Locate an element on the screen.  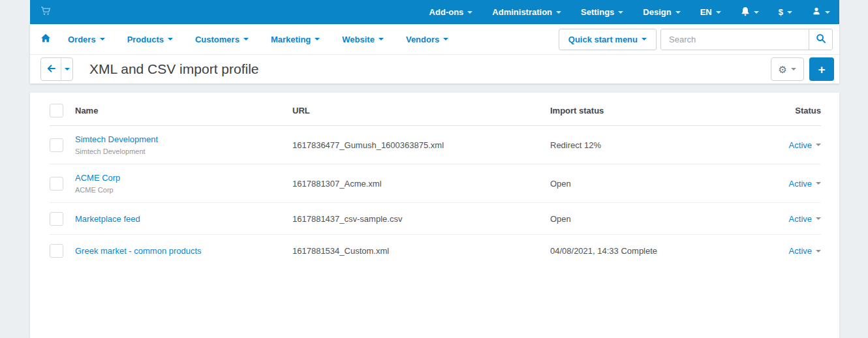
topbar-menu-design: Design is located at coordinates (662, 12).